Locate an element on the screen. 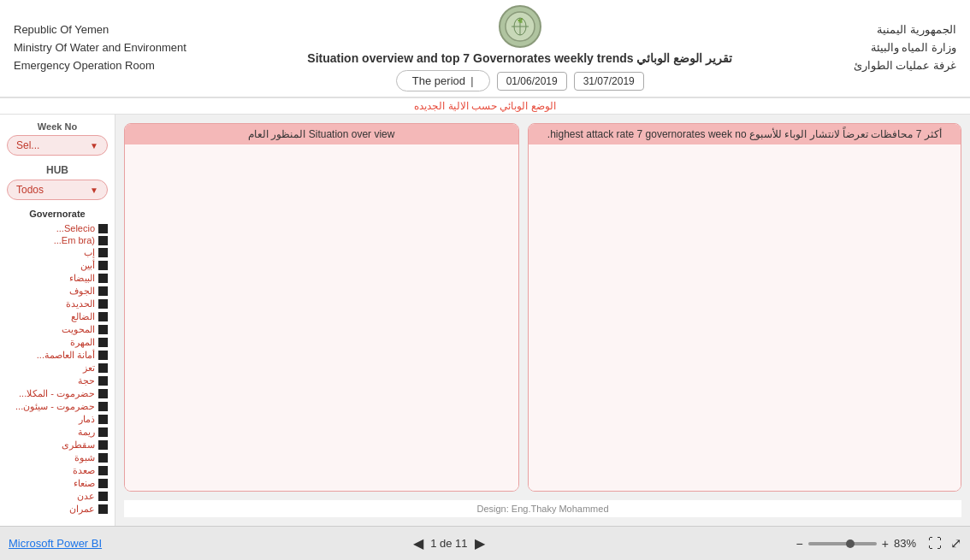  gov-name: أمانة العاصمة... is located at coordinates (66, 356).